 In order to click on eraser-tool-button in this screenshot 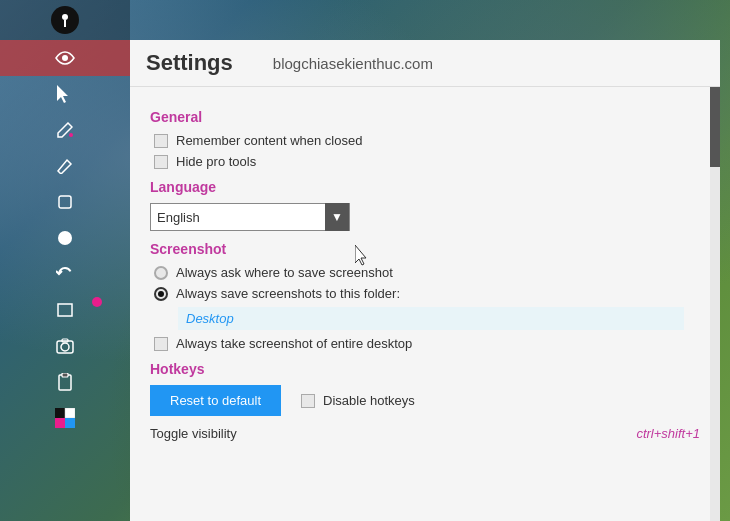, I will do `click(65, 202)`.